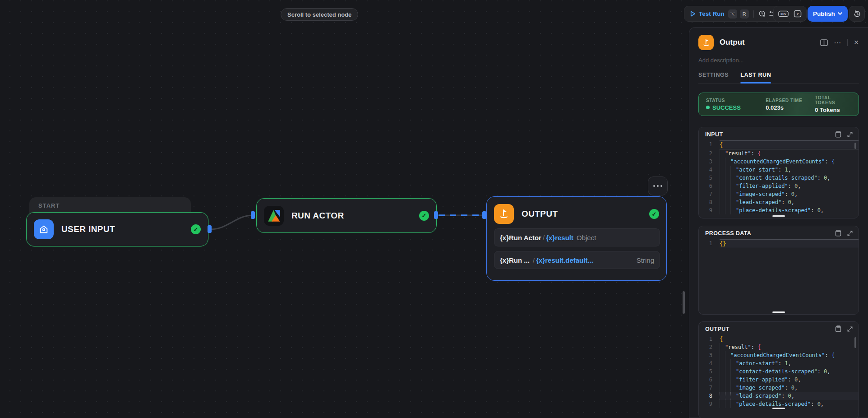 The image size is (868, 418). What do you see at coordinates (798, 14) in the screenshot?
I see `variables-icon: x` at bounding box center [798, 14].